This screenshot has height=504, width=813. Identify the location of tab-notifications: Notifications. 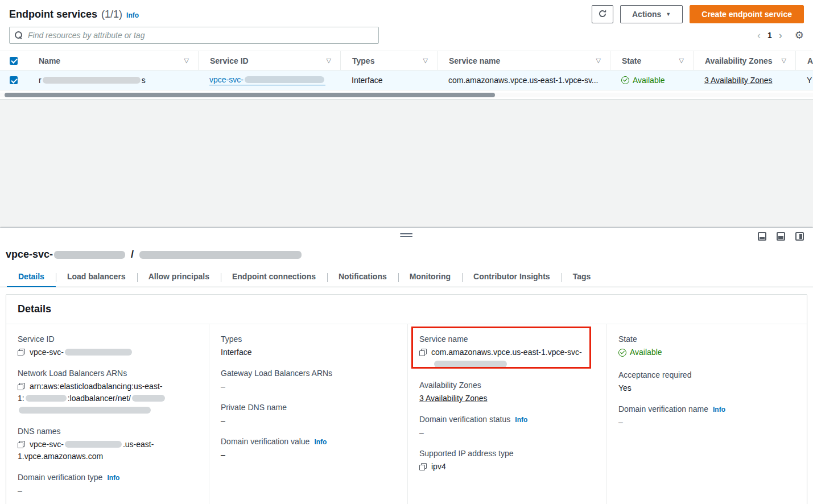
(363, 278).